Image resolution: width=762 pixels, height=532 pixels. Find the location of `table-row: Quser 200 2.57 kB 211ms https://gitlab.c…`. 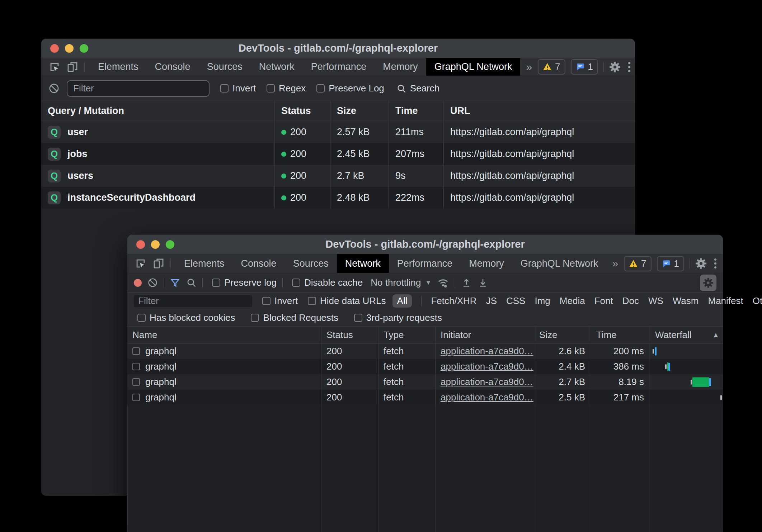

table-row: Quser 200 2.57 kB 211ms https://gitlab.c… is located at coordinates (338, 132).